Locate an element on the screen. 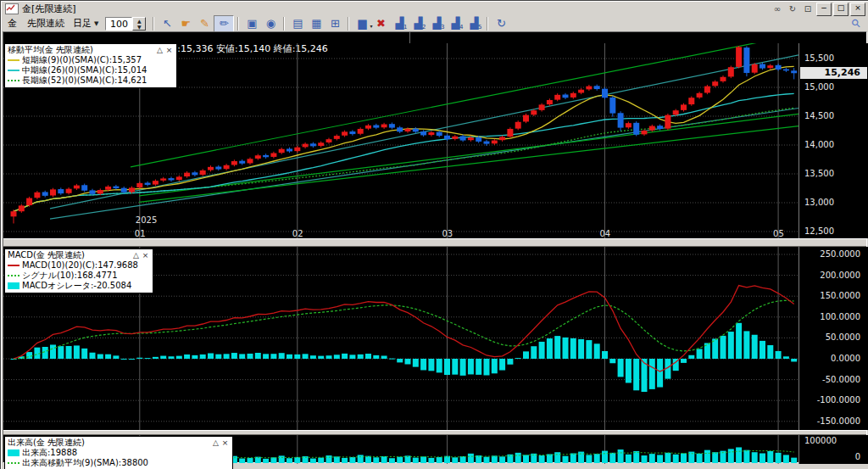 This screenshot has width=868, height=469. macd-swatch is located at coordinates (14, 265).